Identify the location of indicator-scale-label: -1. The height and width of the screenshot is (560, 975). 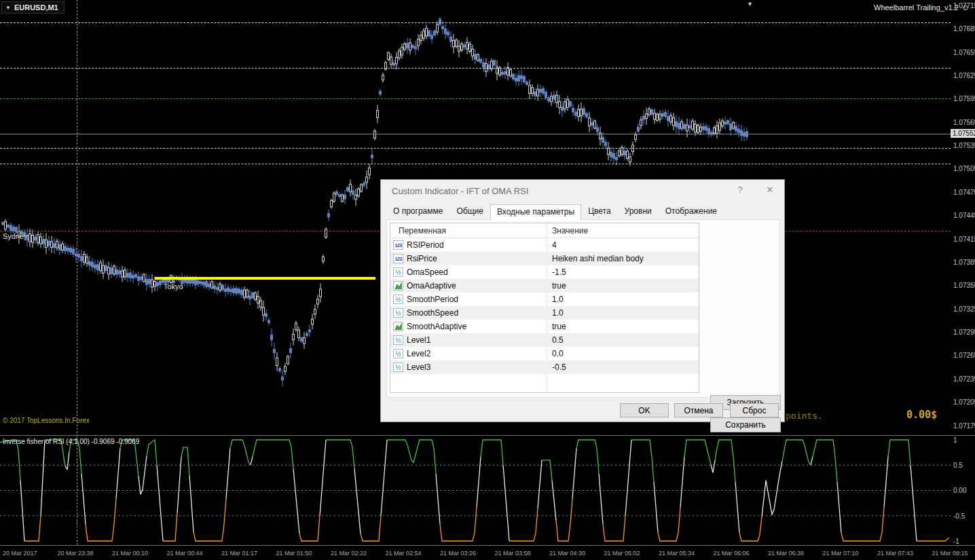
(956, 542).